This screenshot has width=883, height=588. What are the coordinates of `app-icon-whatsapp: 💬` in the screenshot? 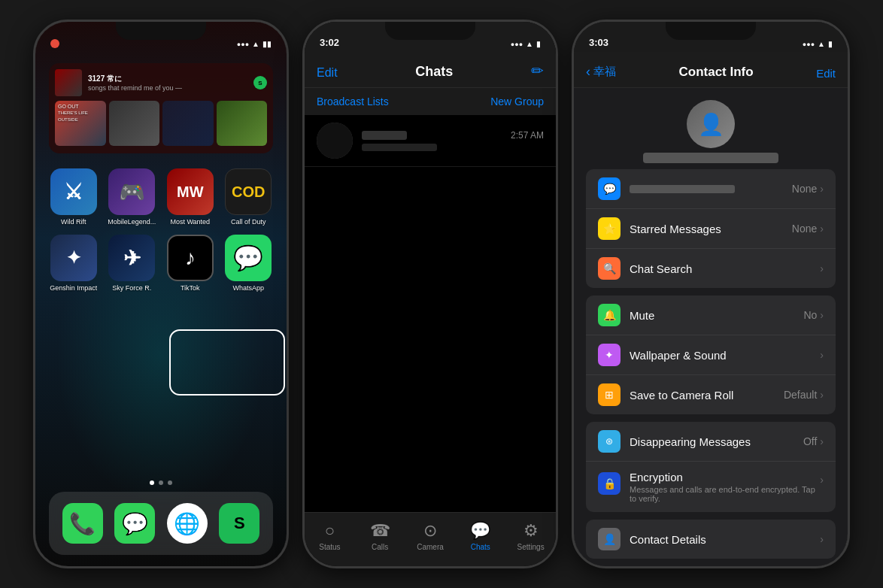 It's located at (248, 258).